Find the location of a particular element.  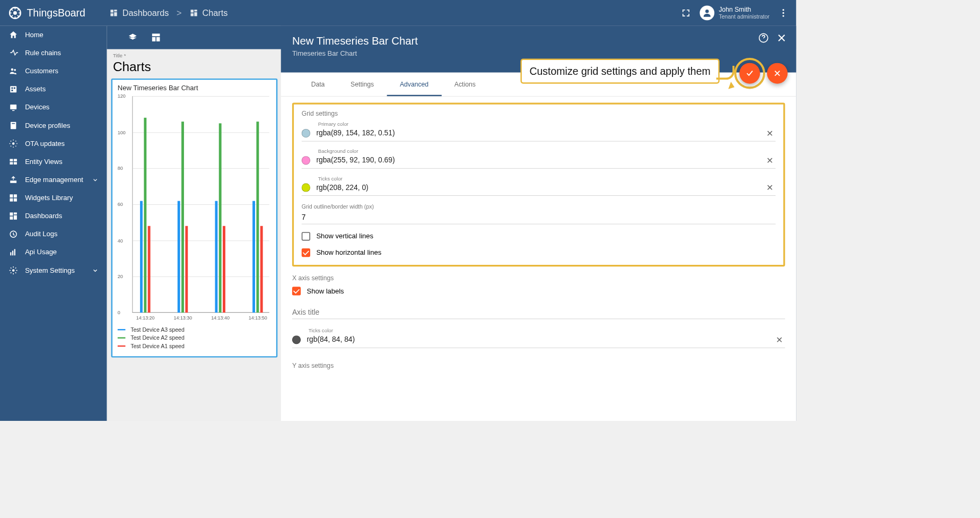

show-horizontal-checkbox: Show horizontal lines is located at coordinates (539, 253).